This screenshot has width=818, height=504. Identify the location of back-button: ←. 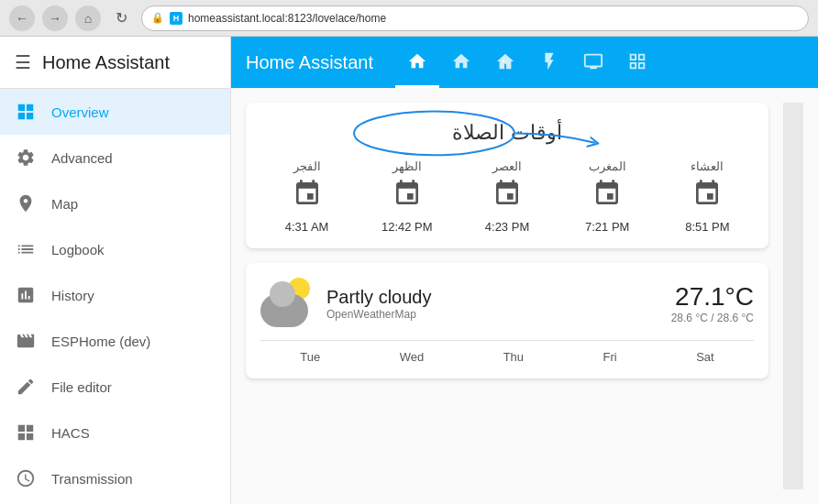
(22, 18).